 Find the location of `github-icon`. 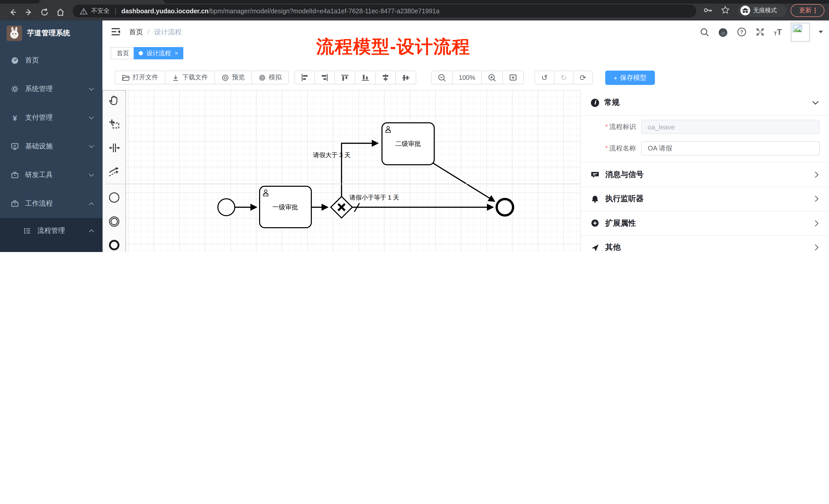

github-icon is located at coordinates (723, 32).